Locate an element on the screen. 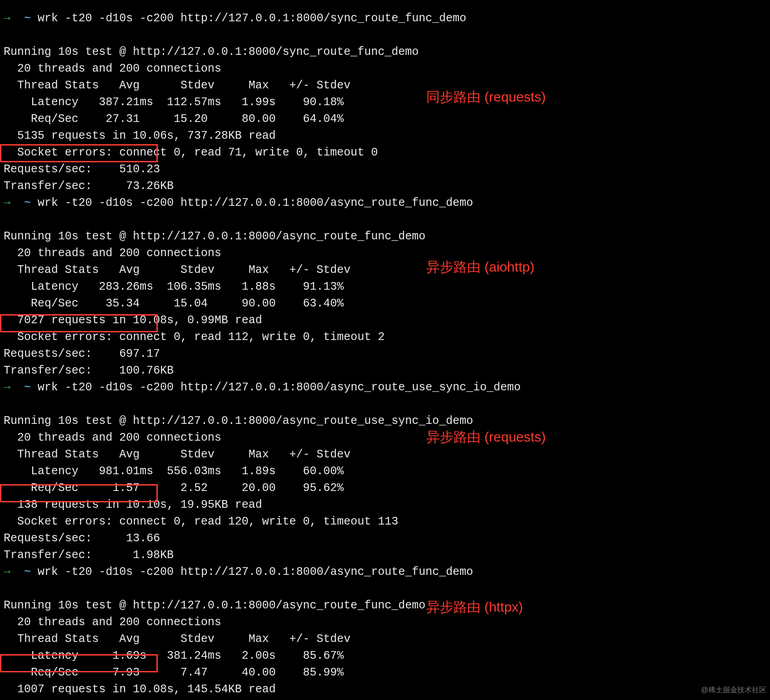 Image resolution: width=770 pixels, height=700 pixels. output-line: 1007 requests in 10.08s, 145.54KB read is located at coordinates (387, 689).